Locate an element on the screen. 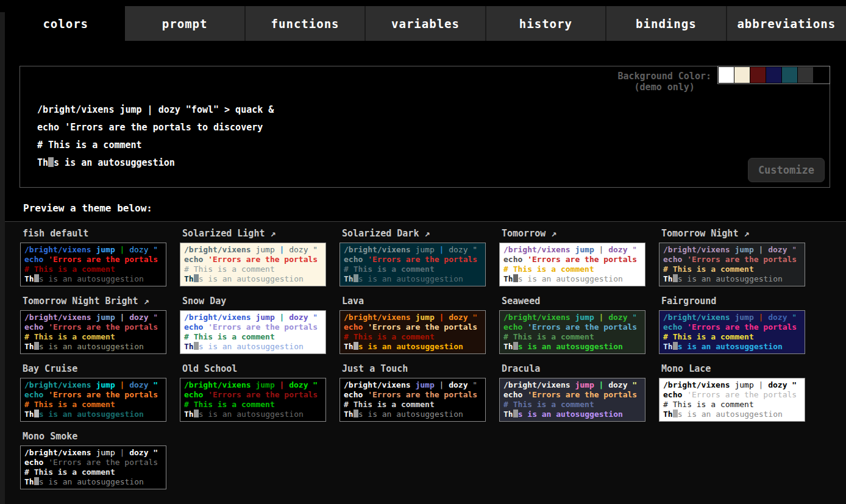  theme-title-tomorrow-night-bright: Tomorrow Night Bright ↗ is located at coordinates (94, 301).